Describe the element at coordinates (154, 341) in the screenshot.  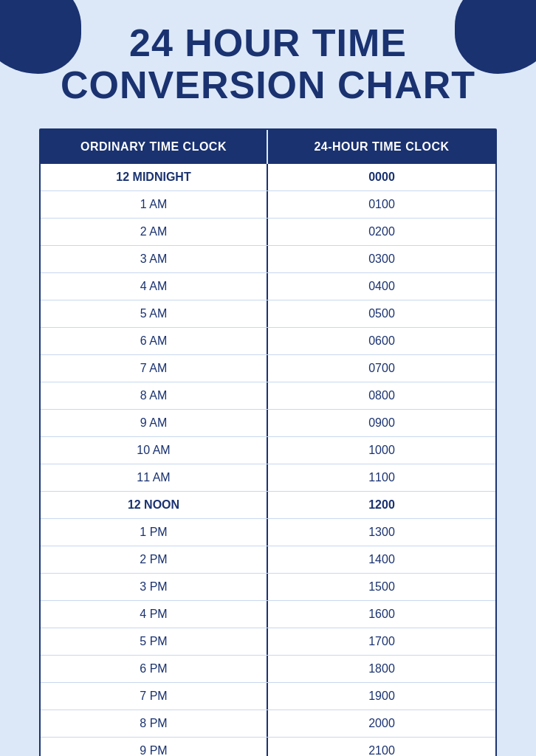
I see `ordinary-time-cell: 6 AM` at that location.